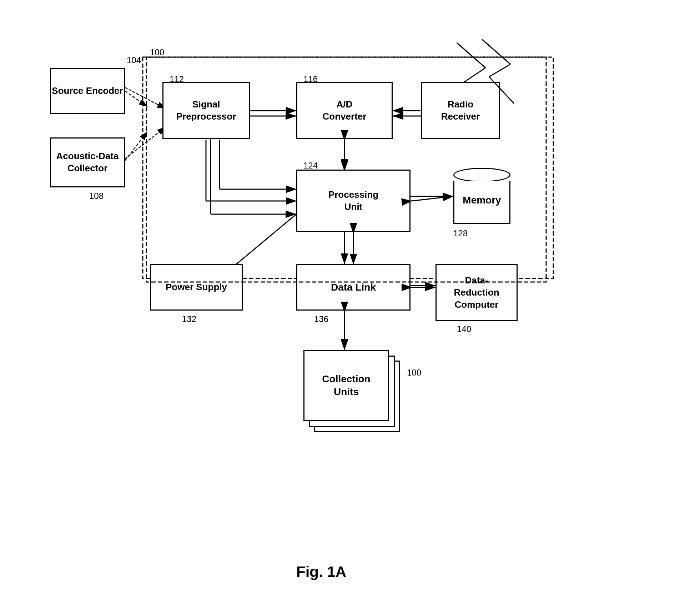 Image resolution: width=700 pixels, height=609 pixels. Describe the element at coordinates (196, 287) in the screenshot. I see `power-supply-label: Power Supply` at that location.